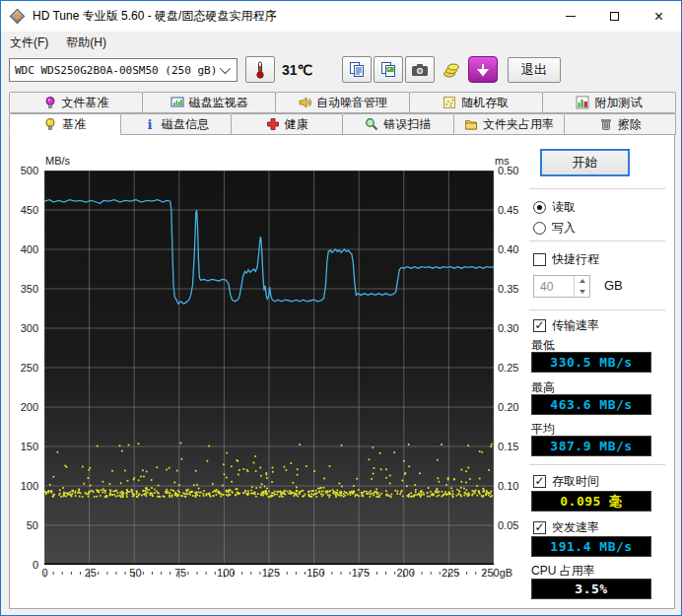 This screenshot has width=682, height=616. I want to click on y-left-tick: 450, so click(20, 210).